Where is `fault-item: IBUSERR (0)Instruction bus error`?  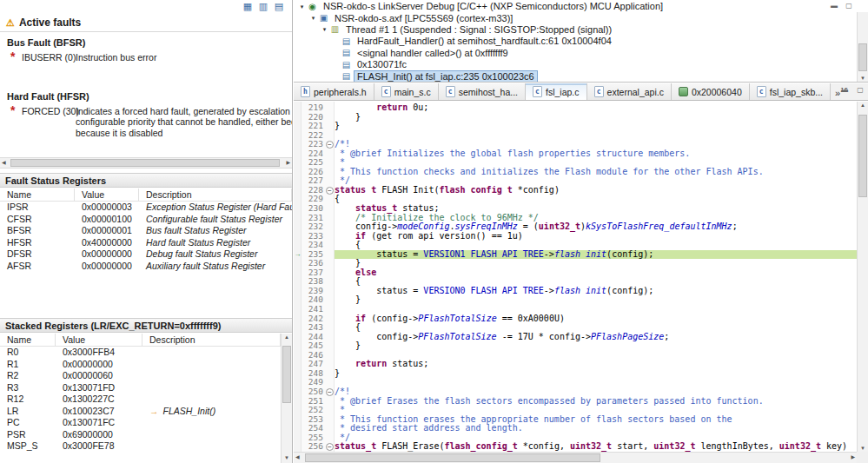 fault-item: IBUSERR (0)Instruction bus error is located at coordinates (146, 57).